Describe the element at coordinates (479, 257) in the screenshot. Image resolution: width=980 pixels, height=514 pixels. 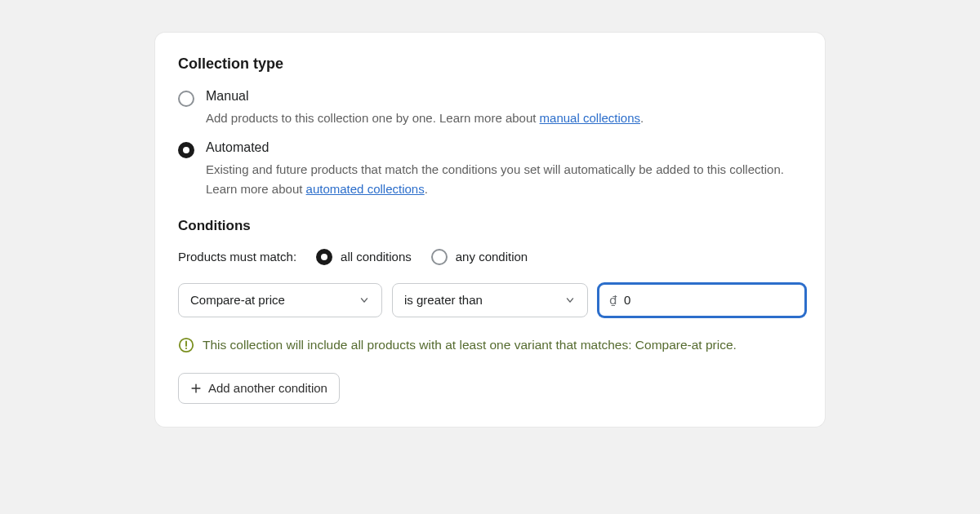
I see `match-any-option: any condition` at that location.